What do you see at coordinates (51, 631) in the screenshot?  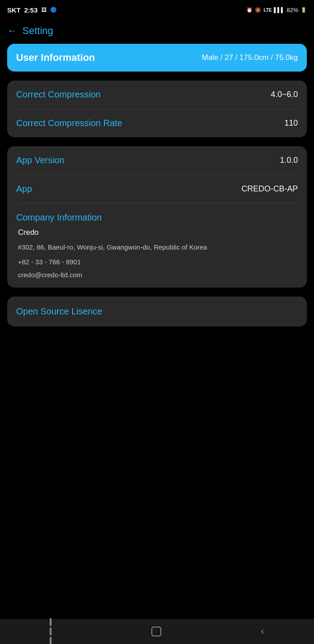 I see `menu-icon` at bounding box center [51, 631].